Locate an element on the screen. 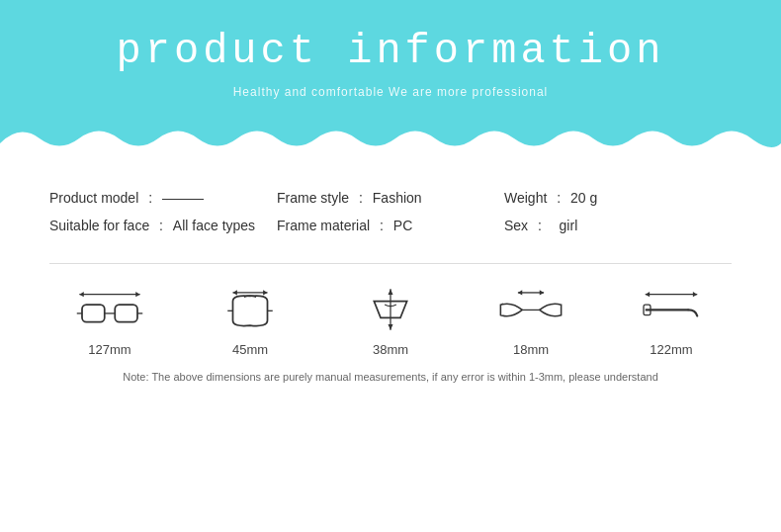 This screenshot has width=781, height=532. measurement-temple-length: 122mm is located at coordinates (671, 319).